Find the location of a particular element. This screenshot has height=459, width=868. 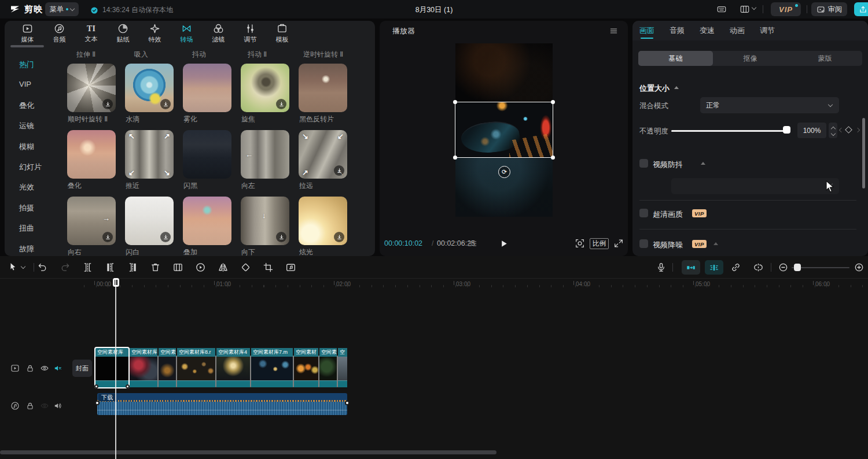

transition-item: →向右 is located at coordinates (94, 227).